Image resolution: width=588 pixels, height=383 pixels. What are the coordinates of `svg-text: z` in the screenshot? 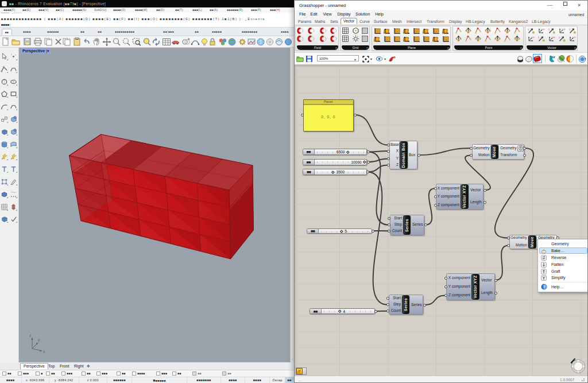 It's located at (30, 335).